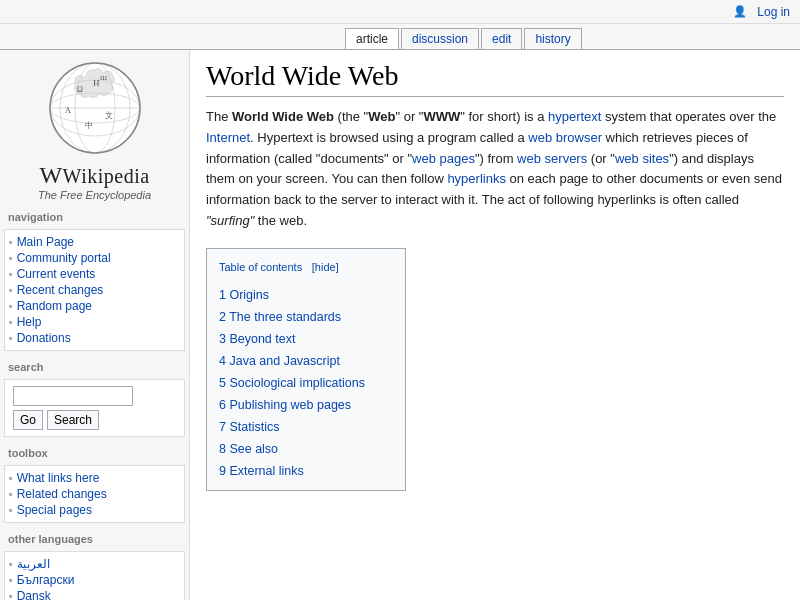 This screenshot has width=800, height=600. I want to click on internet-link: Internet, so click(228, 138).